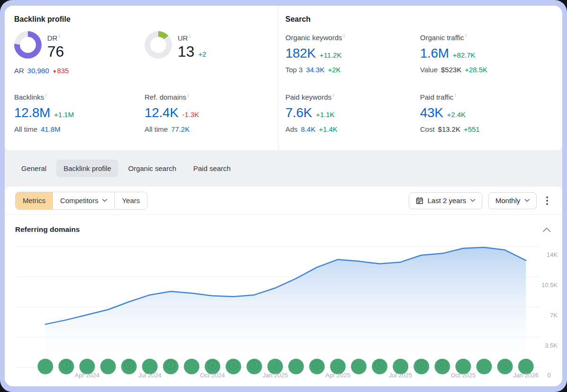 The height and width of the screenshot is (392, 567). I want to click on chart-title: Referring domains, so click(47, 230).